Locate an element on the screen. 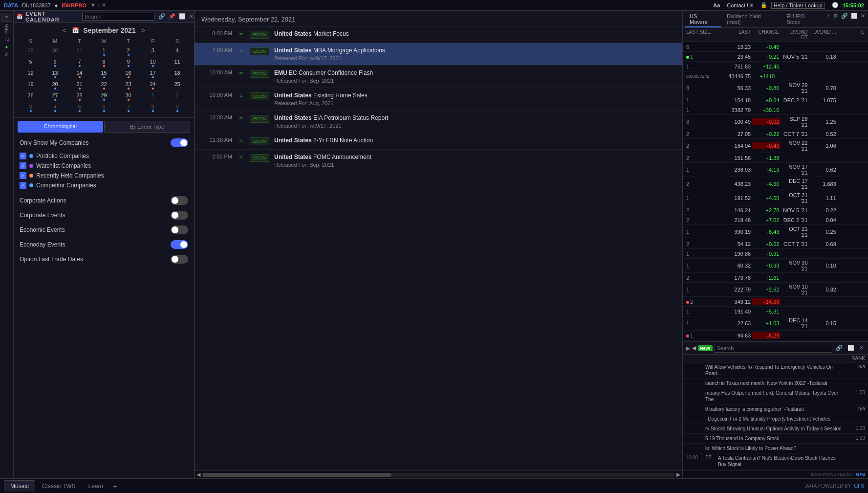  news-item: : Dogecoin For 2 Multifamily Property In… is located at coordinates (775, 419).